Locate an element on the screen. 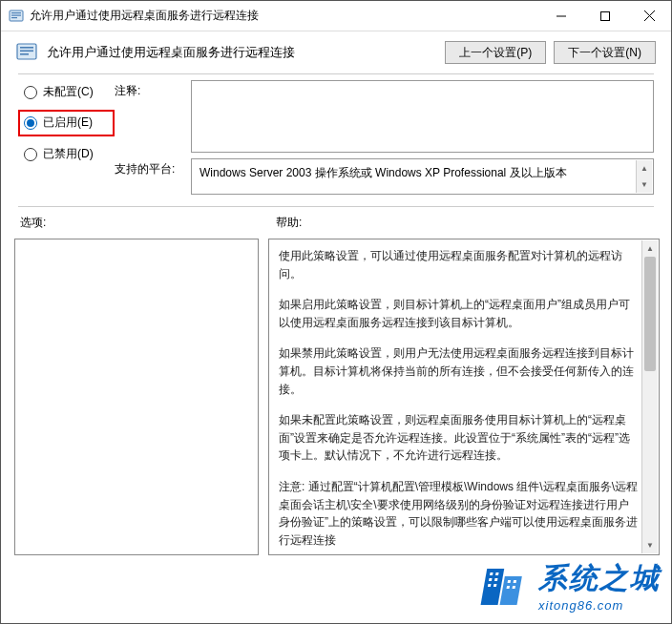 Image resolution: width=672 pixels, height=624 pixels. radio-disabled: 已禁用(D) is located at coordinates (69, 155).